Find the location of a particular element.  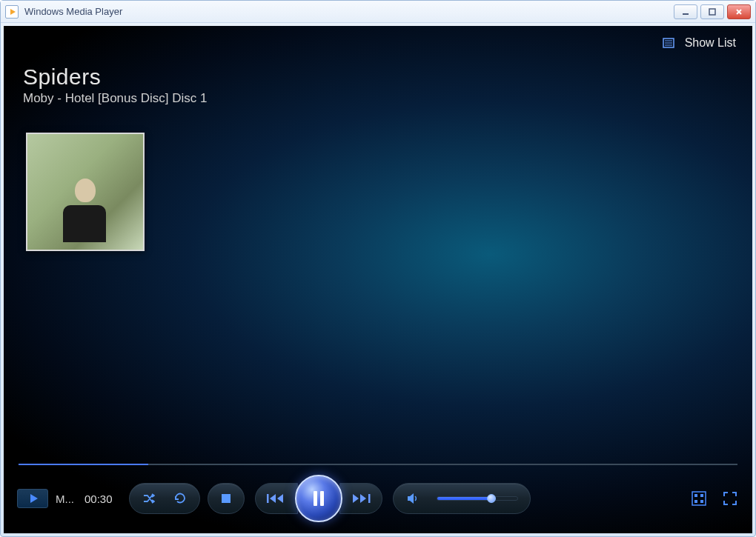

track-artist-album: Moby - Hotel [Bonus Disc] Disc 1 is located at coordinates (115, 99).